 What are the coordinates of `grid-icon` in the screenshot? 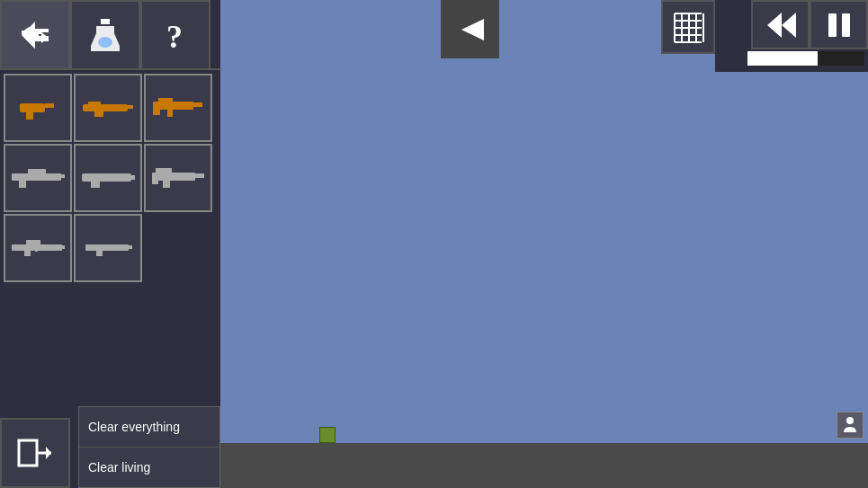 It's located at (688, 27).